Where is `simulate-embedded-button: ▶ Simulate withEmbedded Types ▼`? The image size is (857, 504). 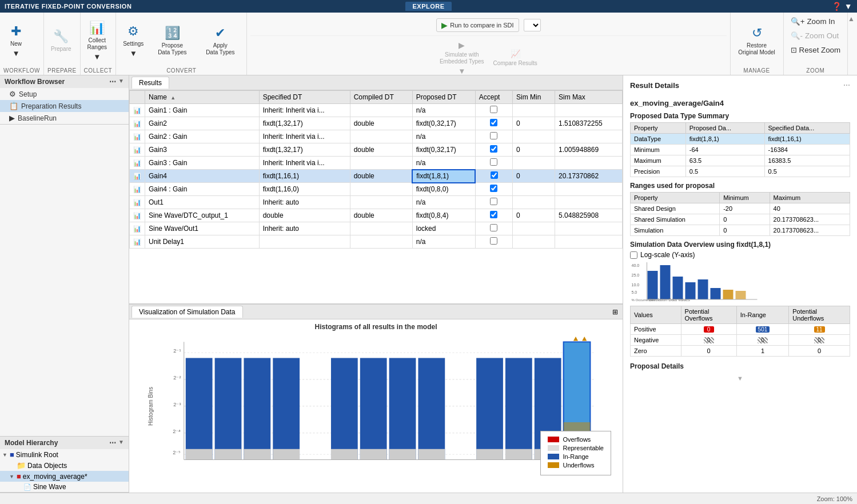
simulate-embedded-button: ▶ Simulate withEmbedded Types ▼ is located at coordinates (462, 58).